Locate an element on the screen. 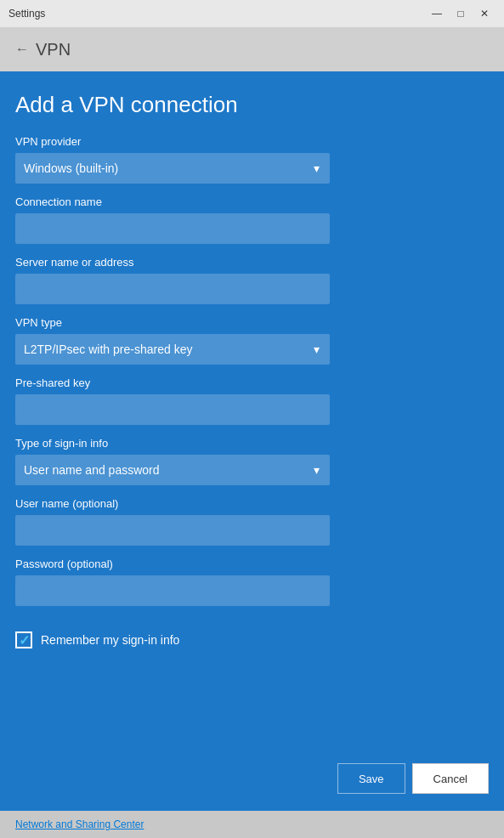 This screenshot has width=504, height=838. user-name-group: User name (optional) is located at coordinates (252, 522).